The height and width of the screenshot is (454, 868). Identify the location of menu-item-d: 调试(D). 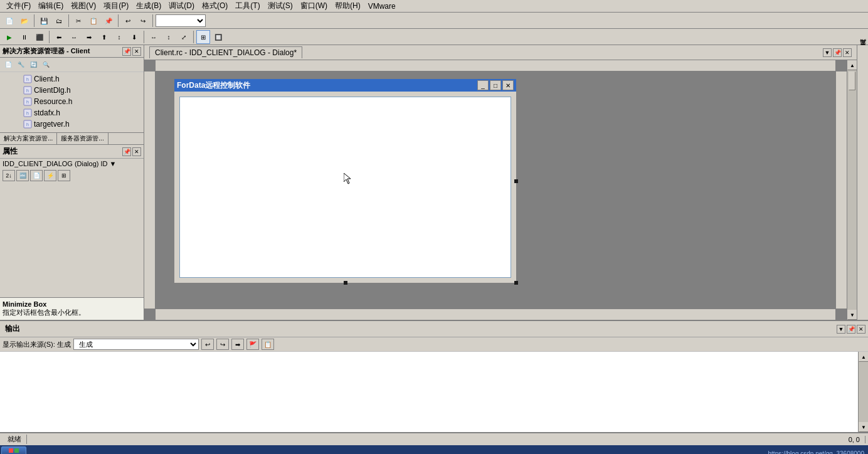
(182, 6).